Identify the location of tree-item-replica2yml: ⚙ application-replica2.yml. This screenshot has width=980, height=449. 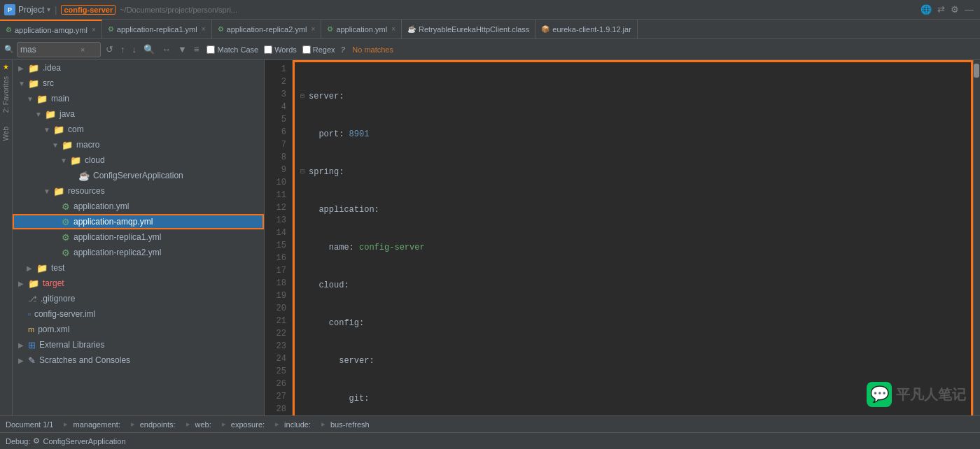
(139, 252).